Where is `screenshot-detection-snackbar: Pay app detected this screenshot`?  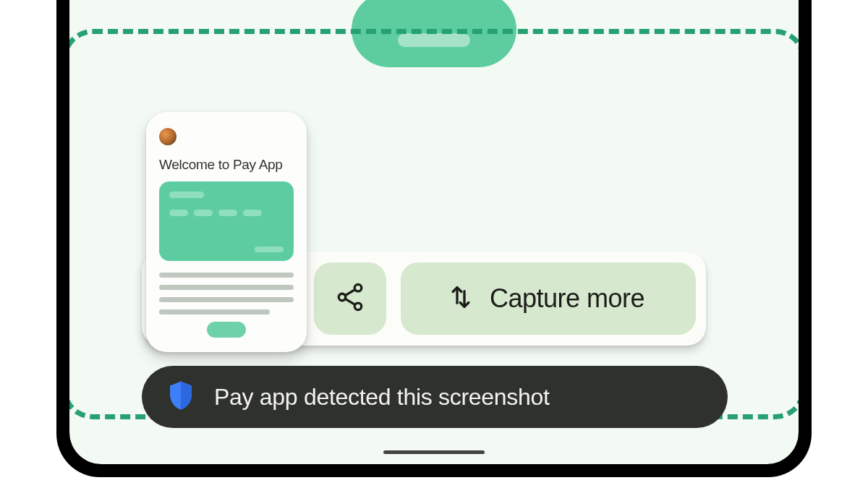 screenshot-detection-snackbar: Pay app detected this screenshot is located at coordinates (435, 397).